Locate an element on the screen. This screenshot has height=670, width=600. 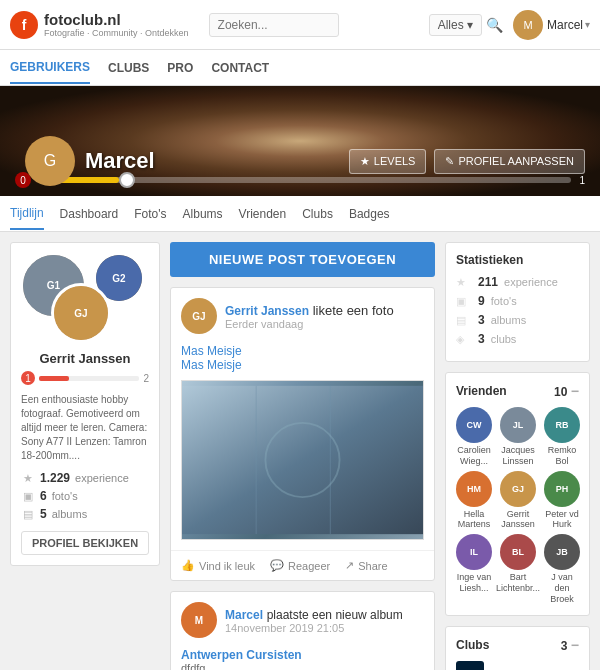
friend-avatar-5: GJ is located at coordinates (518, 489).